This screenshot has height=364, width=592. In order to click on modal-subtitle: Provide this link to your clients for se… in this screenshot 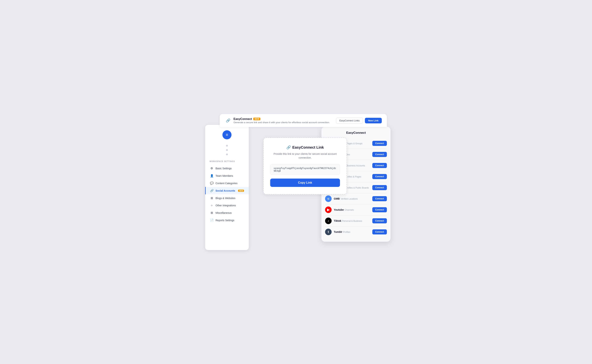, I will do `click(305, 156)`.